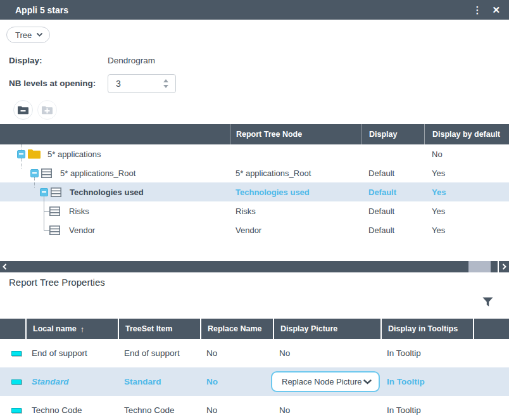 This screenshot has height=420, width=509. What do you see at coordinates (254, 381) in the screenshot?
I see `property-row-standard: Standard Standard No Replace Node Pictur…` at bounding box center [254, 381].